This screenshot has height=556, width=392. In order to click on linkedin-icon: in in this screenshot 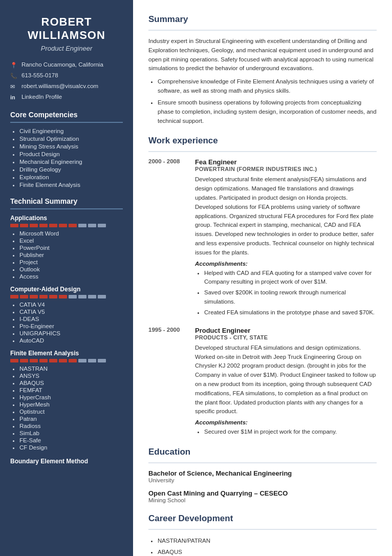, I will do `click(14, 97)`.